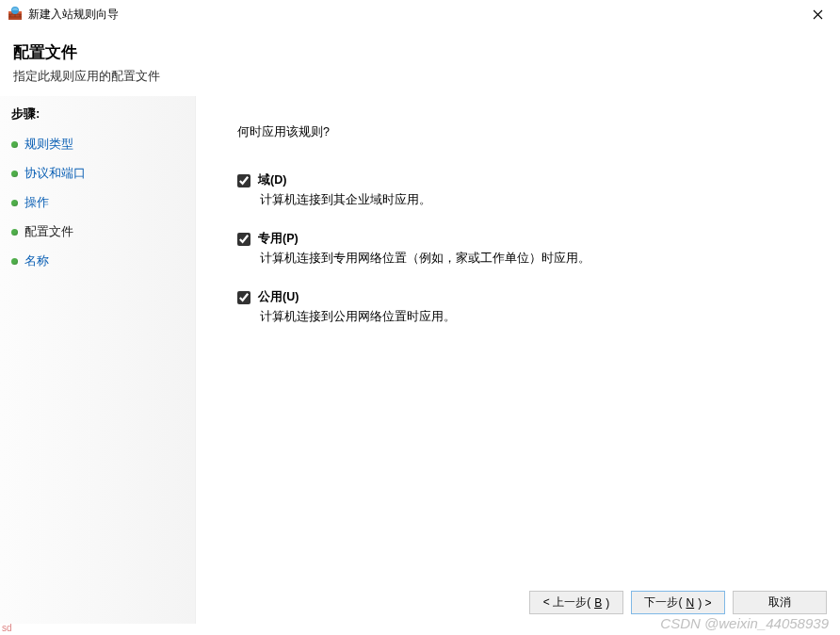 This screenshot has height=635, width=840. Describe the element at coordinates (15, 14) in the screenshot. I see `firewall-icon` at that location.